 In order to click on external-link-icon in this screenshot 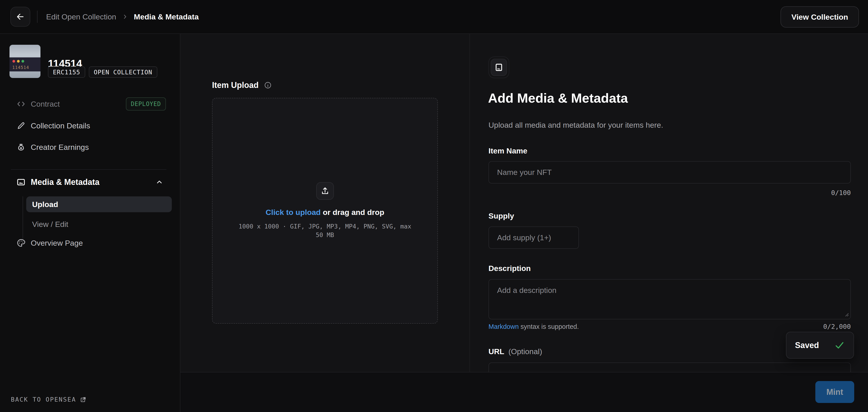, I will do `click(83, 400)`.